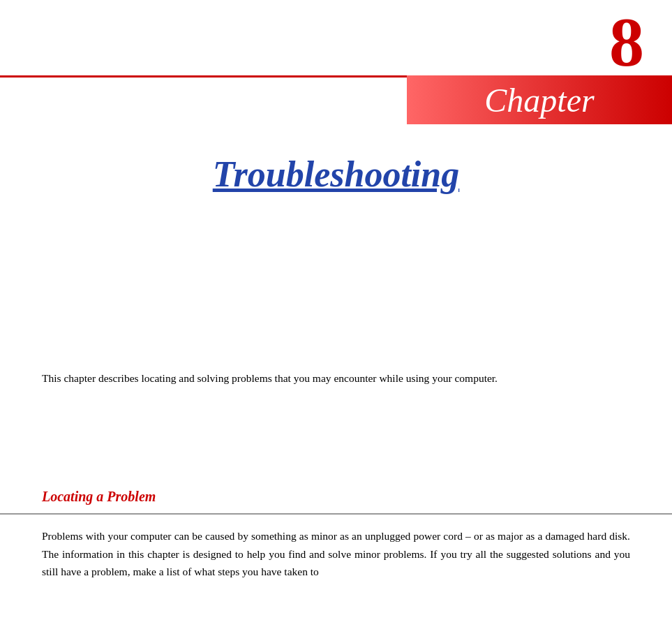  I want to click on section-heading-locating: Locating a Problem, so click(99, 497).